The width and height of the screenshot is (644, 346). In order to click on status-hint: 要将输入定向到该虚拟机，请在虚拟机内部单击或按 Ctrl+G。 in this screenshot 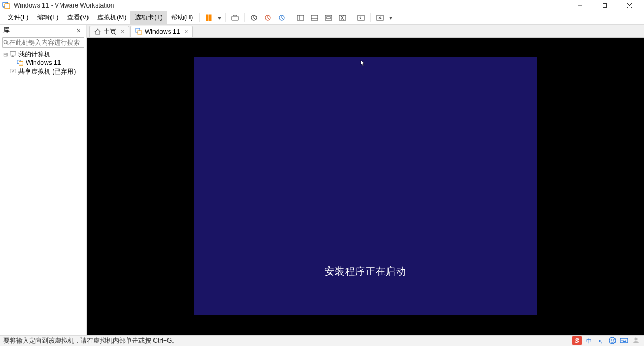, I will do `click(91, 341)`.